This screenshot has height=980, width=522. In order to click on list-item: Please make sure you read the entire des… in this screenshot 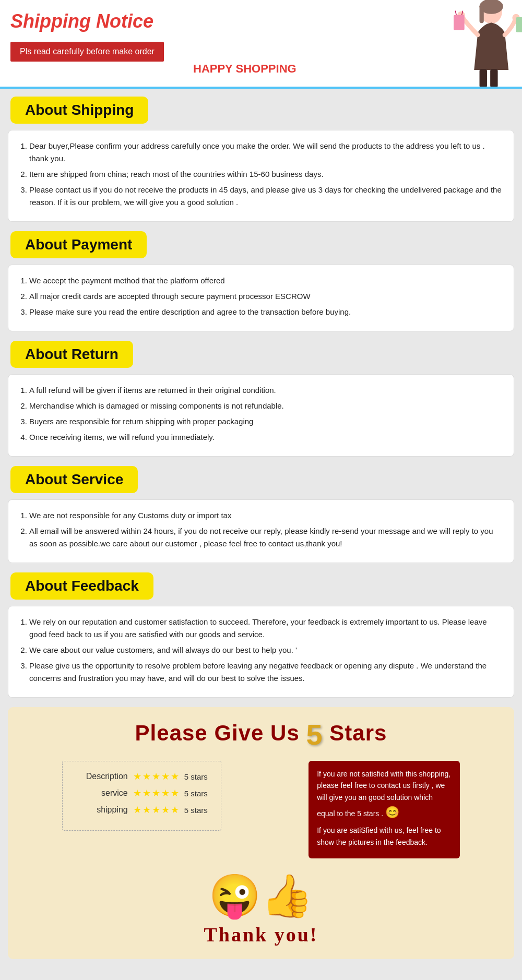, I will do `click(266, 312)`.